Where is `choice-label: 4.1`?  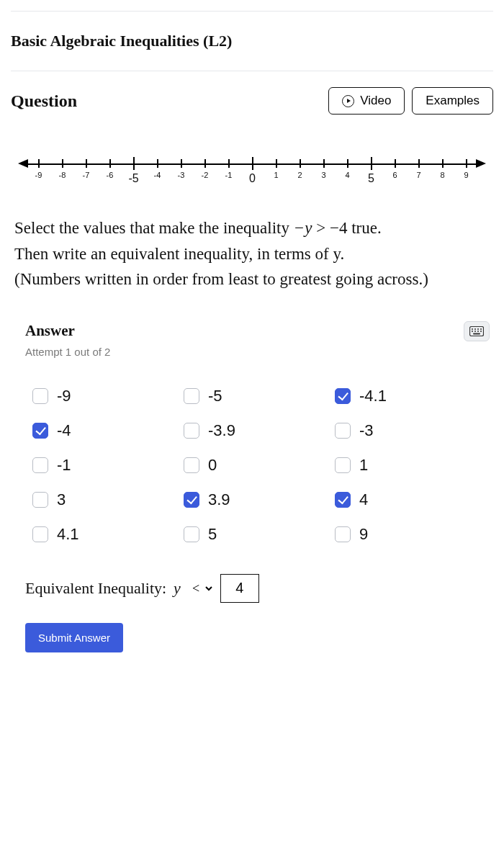
choice-label: 4.1 is located at coordinates (68, 534).